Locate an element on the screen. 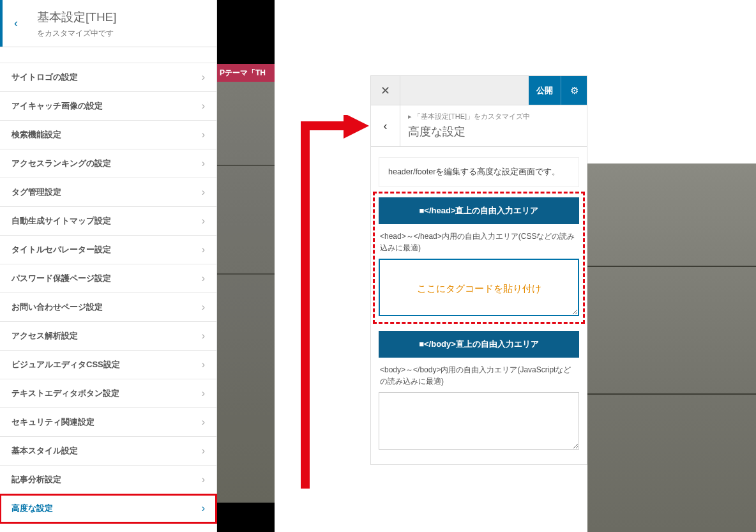  close-button: ✕ is located at coordinates (386, 91).